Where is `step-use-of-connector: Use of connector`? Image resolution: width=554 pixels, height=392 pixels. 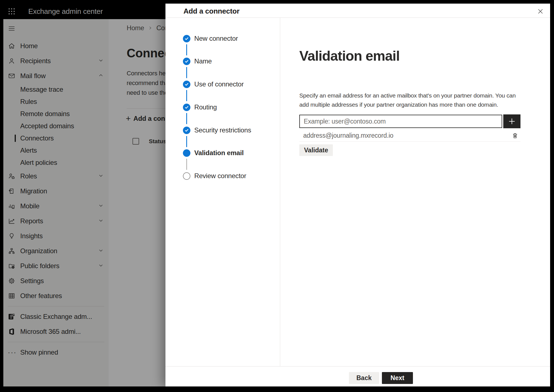
step-use-of-connector: Use of connector is located at coordinates (205, 84).